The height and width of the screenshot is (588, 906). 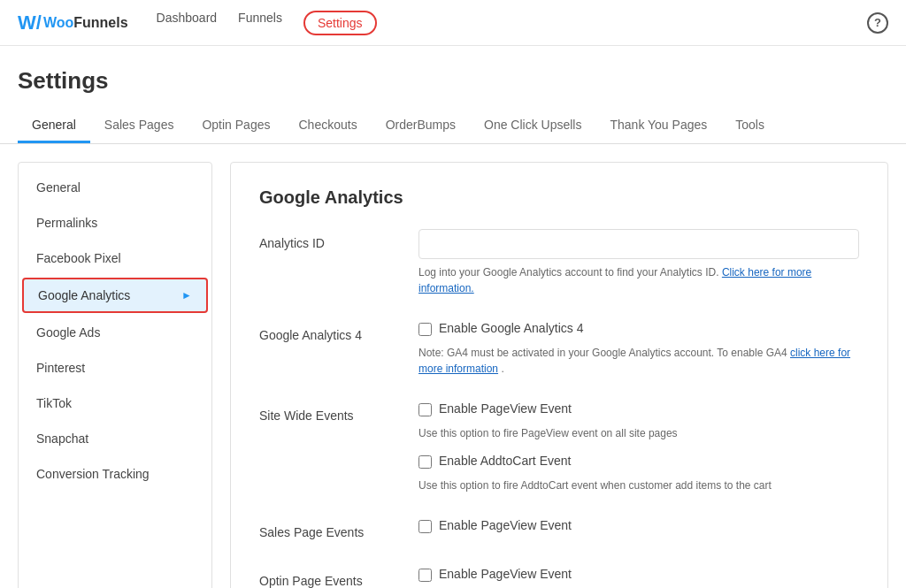 I want to click on top-nav: W/ WooFunnels Dashboard Funnels Settings…, so click(x=453, y=23).